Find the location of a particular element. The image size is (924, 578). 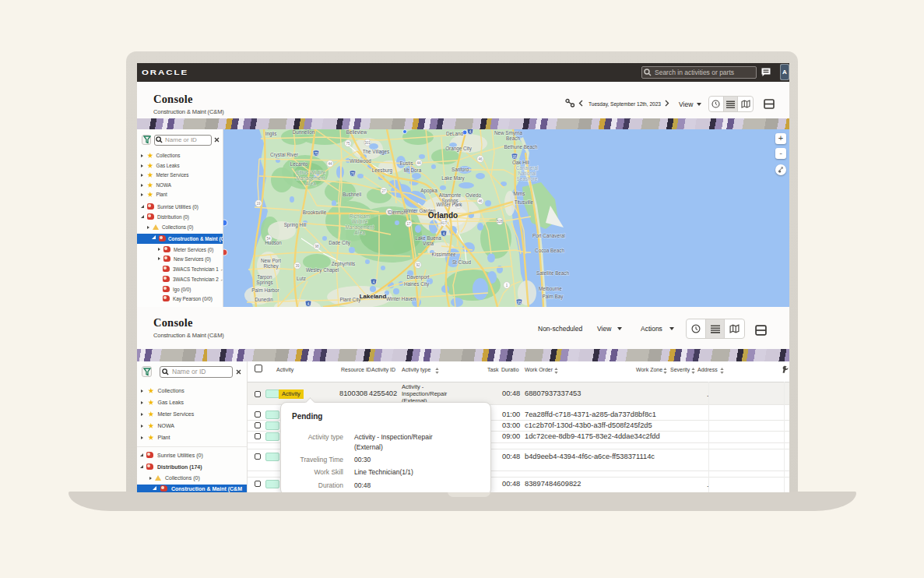

svg-text: The Villages is located at coordinates (377, 152).